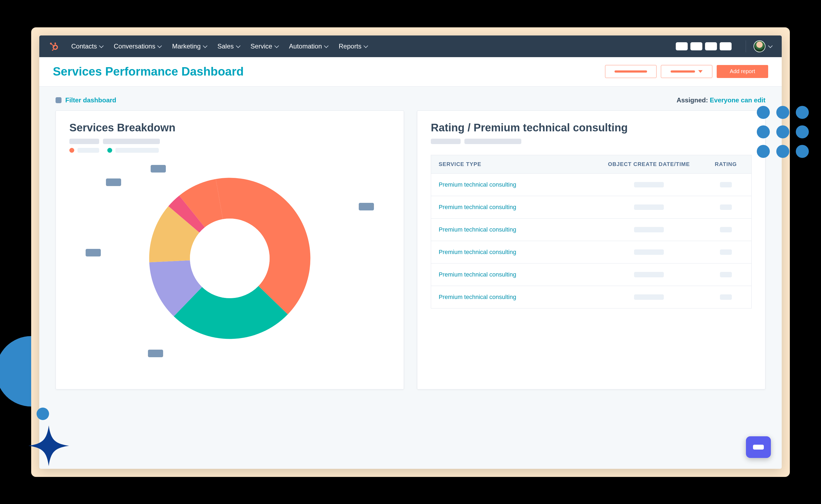 Image resolution: width=821 pixels, height=504 pixels. What do you see at coordinates (43, 414) in the screenshot?
I see `decorative-dot` at bounding box center [43, 414].